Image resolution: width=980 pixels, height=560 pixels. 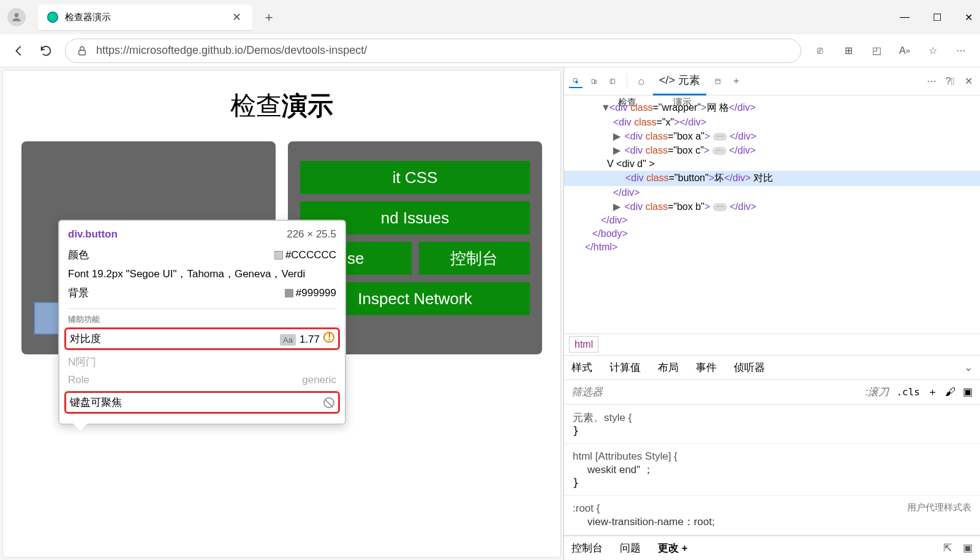 What do you see at coordinates (820, 51) in the screenshot?
I see `device-icon: ⎚` at bounding box center [820, 51].